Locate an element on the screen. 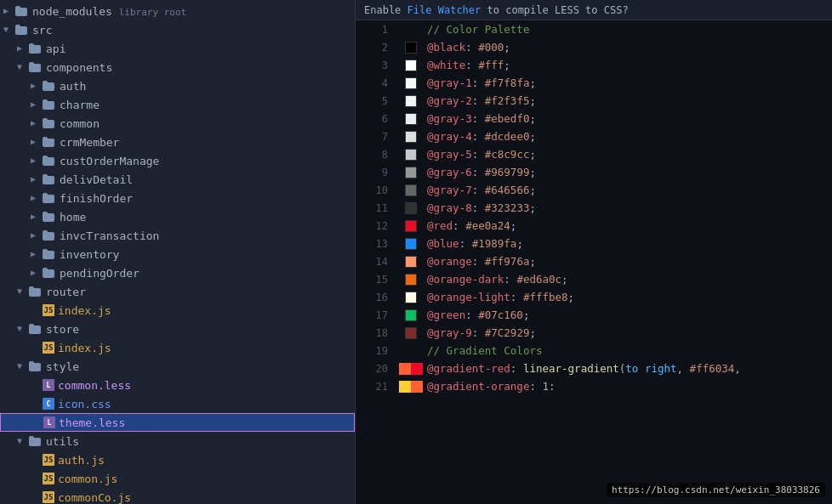 The image size is (832, 504). var-name: @orange-light is located at coordinates (469, 297).